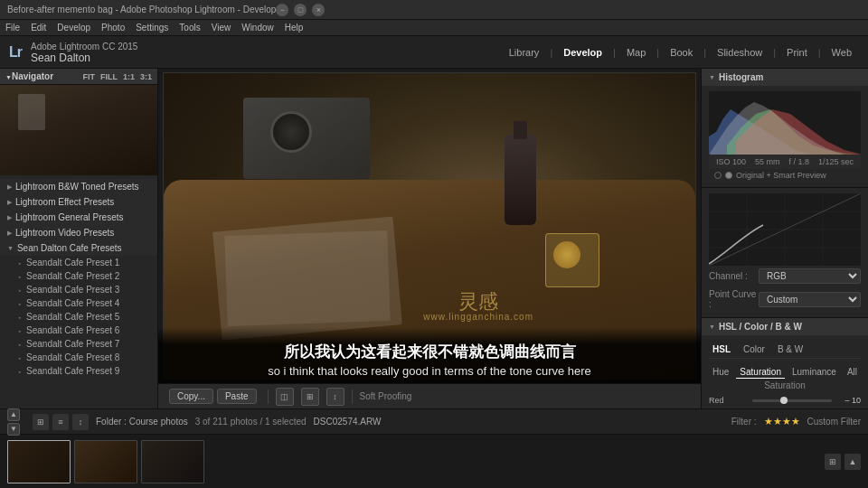  What do you see at coordinates (785, 78) in the screenshot?
I see `histogram-header: Histogram` at bounding box center [785, 78].